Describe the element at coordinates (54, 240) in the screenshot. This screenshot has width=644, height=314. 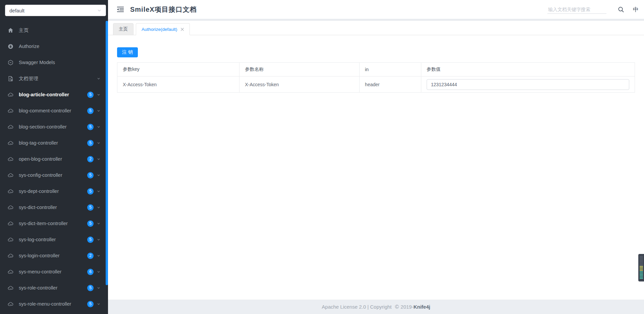
I see `sidebar-item-sys-log-controller: sys-log-controller5` at that location.